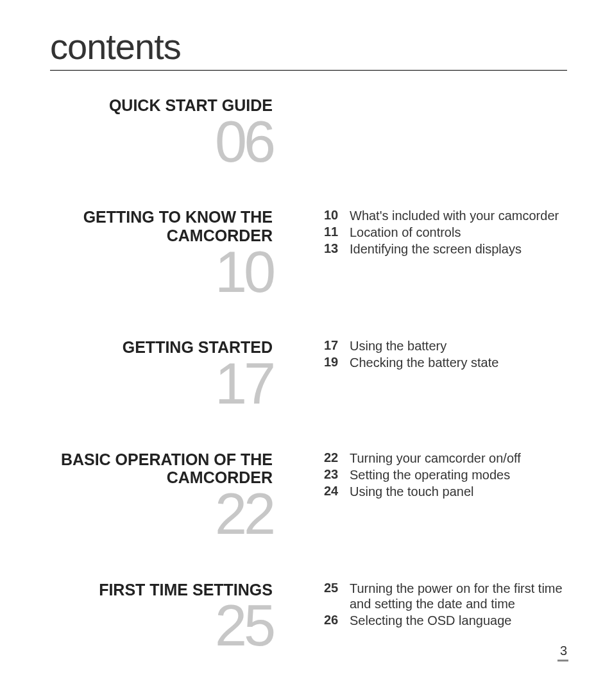  I want to click on section-pagenum: 25, so click(159, 626).